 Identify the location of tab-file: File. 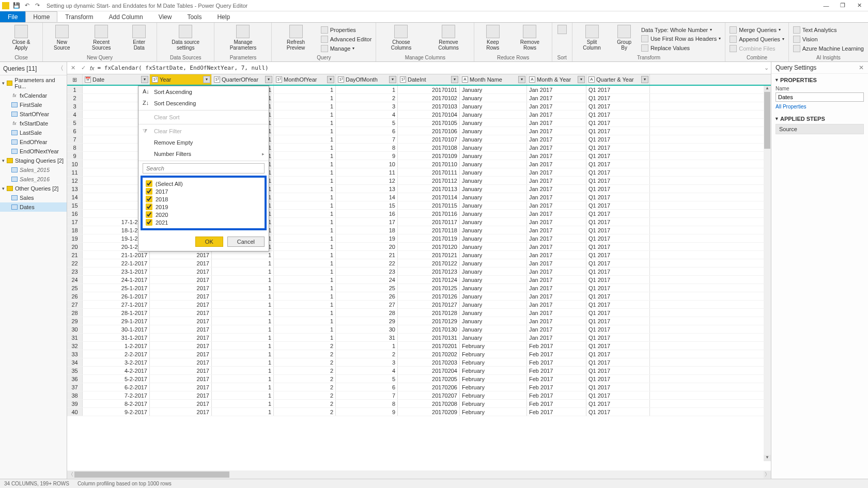
(12, 17).